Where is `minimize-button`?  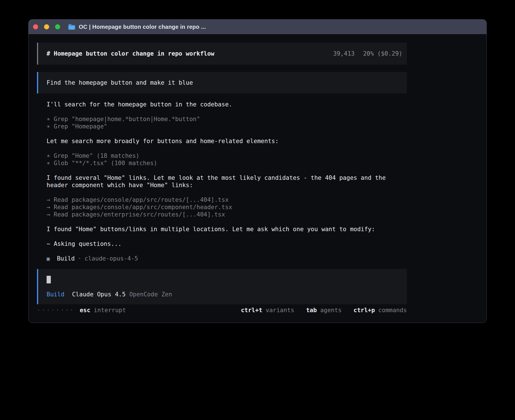
minimize-button is located at coordinates (47, 27).